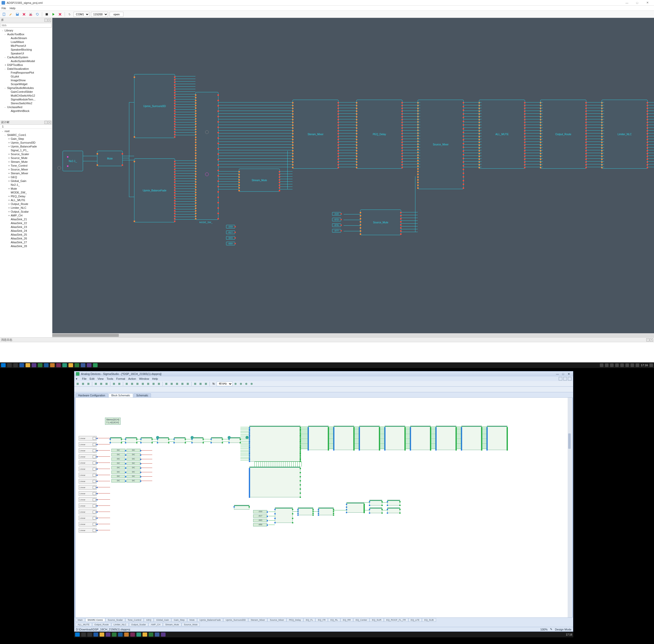  What do you see at coordinates (26, 58) in the screenshot?
I see `tree-item: -CarAudioSystem` at bounding box center [26, 58].